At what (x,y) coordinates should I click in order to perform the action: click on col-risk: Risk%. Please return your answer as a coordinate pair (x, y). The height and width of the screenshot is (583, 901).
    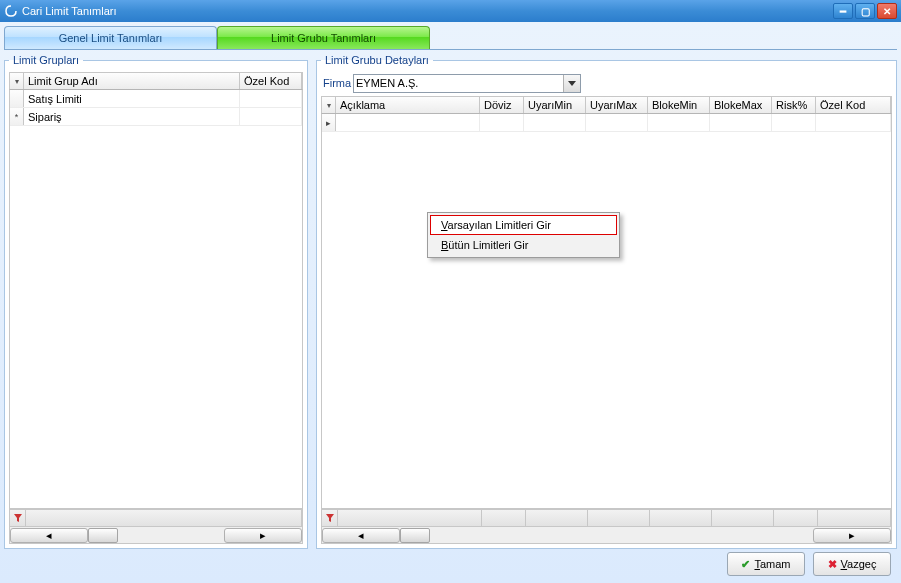
    Looking at the image, I should click on (794, 105).